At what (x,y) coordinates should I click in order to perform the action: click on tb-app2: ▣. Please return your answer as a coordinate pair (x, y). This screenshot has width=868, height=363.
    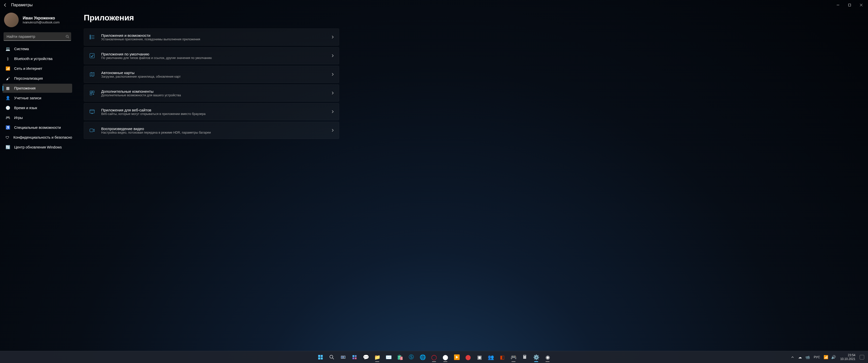
    Looking at the image, I should click on (479, 357).